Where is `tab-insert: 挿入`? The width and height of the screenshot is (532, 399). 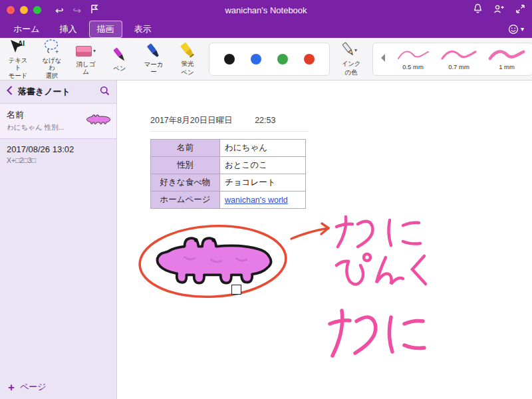
tab-insert: 挿入 is located at coordinates (68, 29).